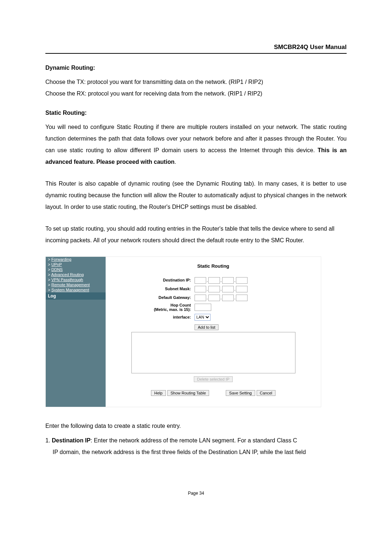 The width and height of the screenshot is (392, 555). I want to click on label-interface: interface:, so click(154, 317).